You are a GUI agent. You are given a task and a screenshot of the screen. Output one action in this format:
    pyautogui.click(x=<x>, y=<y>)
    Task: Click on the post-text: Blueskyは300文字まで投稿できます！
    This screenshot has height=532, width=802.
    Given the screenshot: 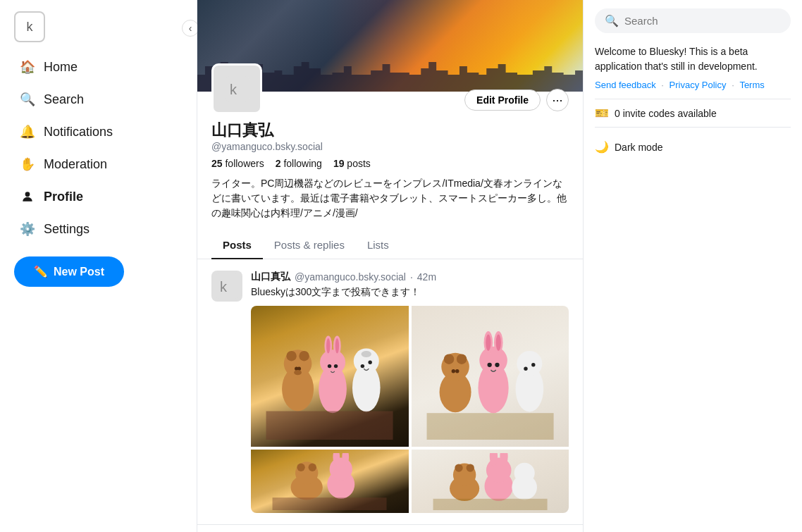 What is the action you would take?
    pyautogui.click(x=410, y=292)
    